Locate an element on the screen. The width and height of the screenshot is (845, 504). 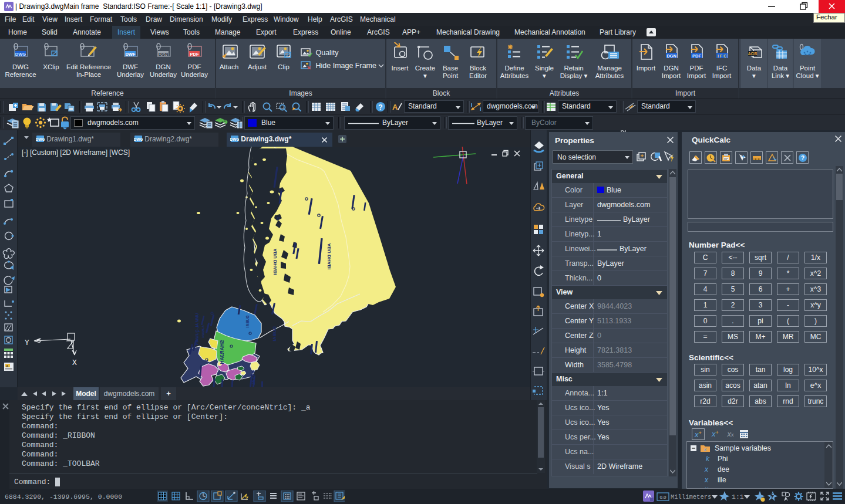
svg-text: Y is located at coordinates (27, 343).